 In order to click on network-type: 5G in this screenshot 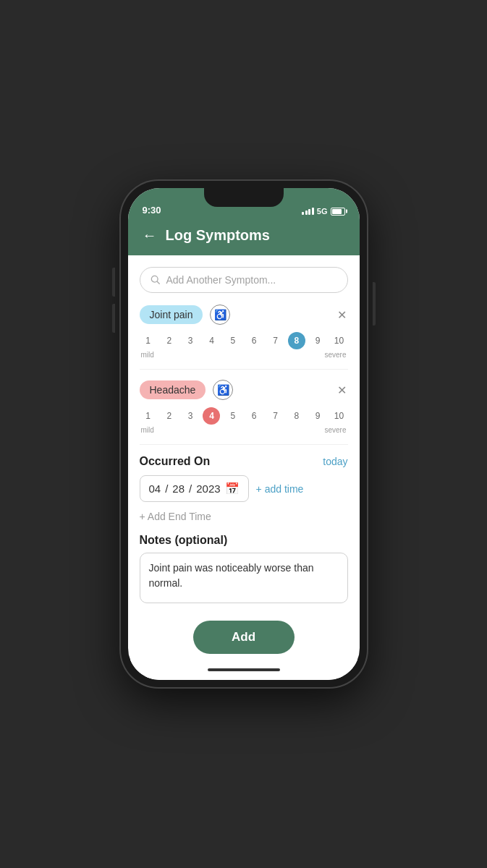, I will do `click(323, 211)`.